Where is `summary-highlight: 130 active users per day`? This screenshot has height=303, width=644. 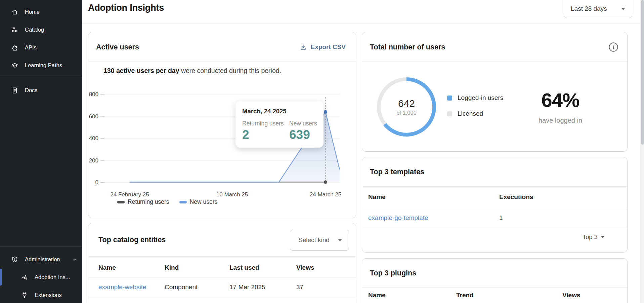
summary-highlight: 130 active users per day is located at coordinates (141, 71).